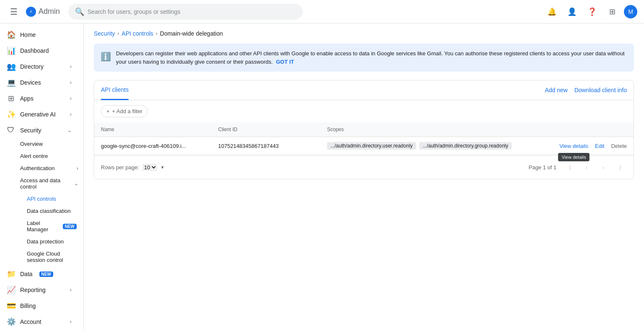  Describe the element at coordinates (42, 211) in the screenshot. I see `sidebar-subitem-data-classification: Data classification` at that location.